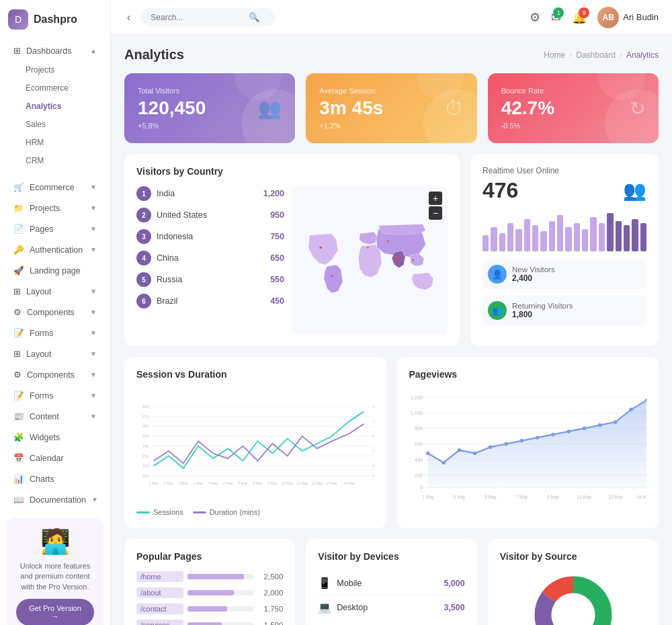 Image resolution: width=672 pixels, height=625 pixels. I want to click on sidebar-group-calendar: 📅 Calendar, so click(55, 458).